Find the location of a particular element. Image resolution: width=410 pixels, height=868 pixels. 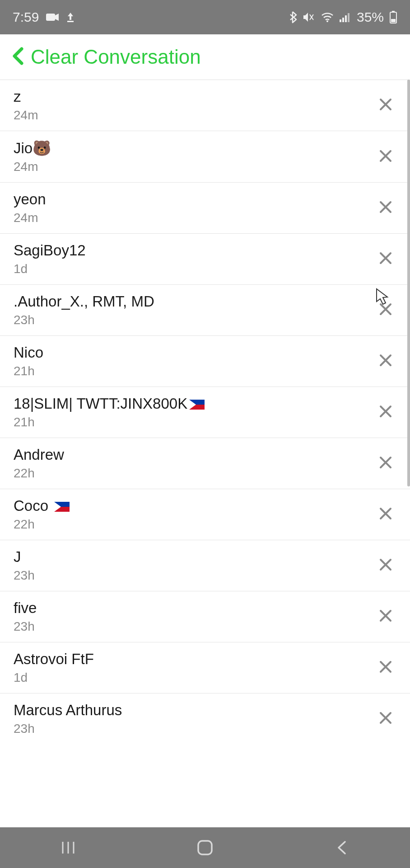

conversation-text: SagiBoy121d is located at coordinates (50, 259).